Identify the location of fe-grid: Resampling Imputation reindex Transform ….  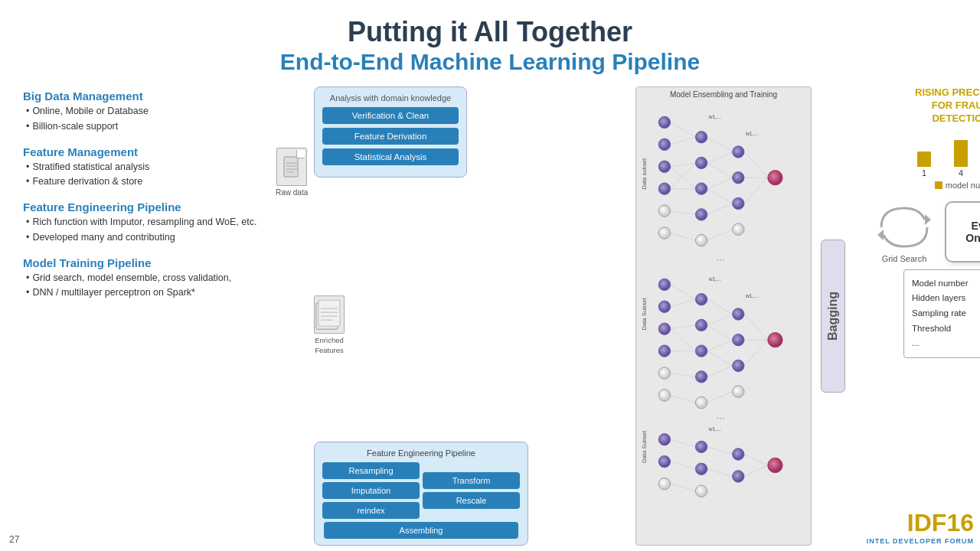
(421, 491).